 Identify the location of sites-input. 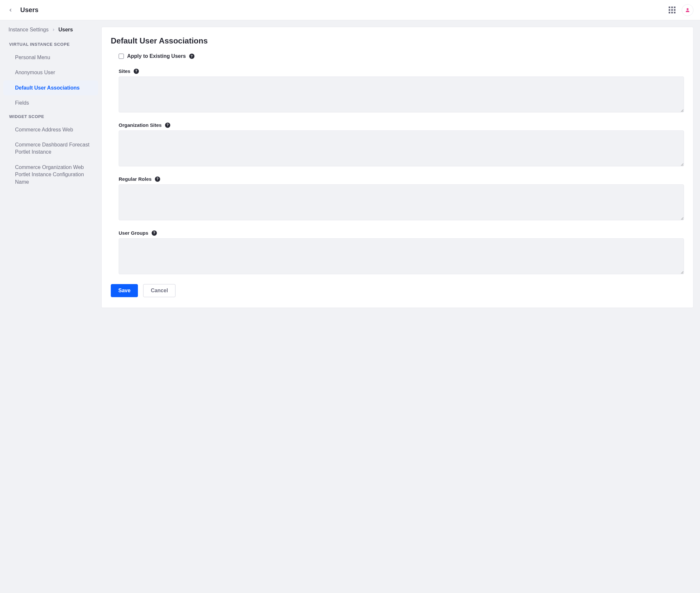
(401, 95).